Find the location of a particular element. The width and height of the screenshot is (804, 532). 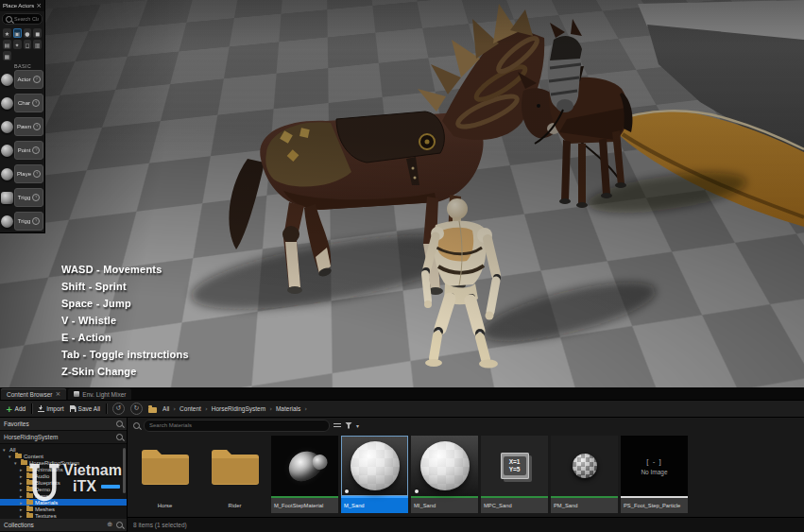

lights-category-icon: ● is located at coordinates (28, 33).